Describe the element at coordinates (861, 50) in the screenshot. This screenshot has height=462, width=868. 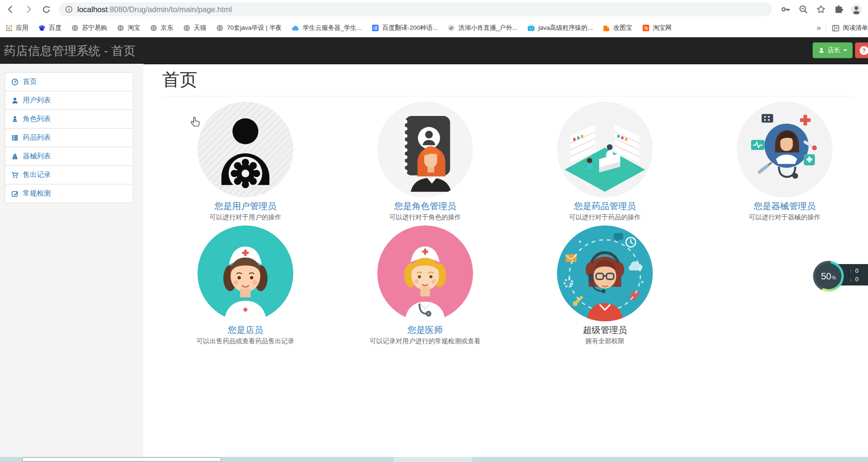
I see `help-button: ?` at that location.